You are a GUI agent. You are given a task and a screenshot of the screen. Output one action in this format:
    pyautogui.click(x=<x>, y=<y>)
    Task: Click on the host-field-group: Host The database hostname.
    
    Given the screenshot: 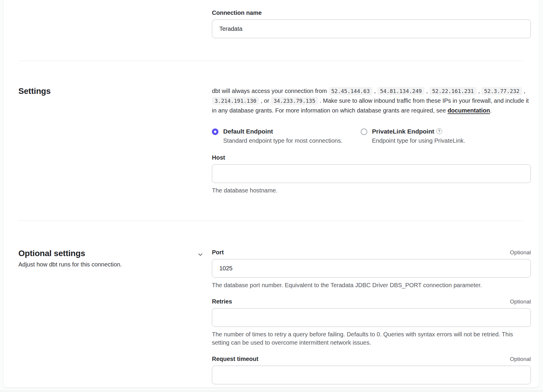 What is the action you would take?
    pyautogui.click(x=371, y=174)
    